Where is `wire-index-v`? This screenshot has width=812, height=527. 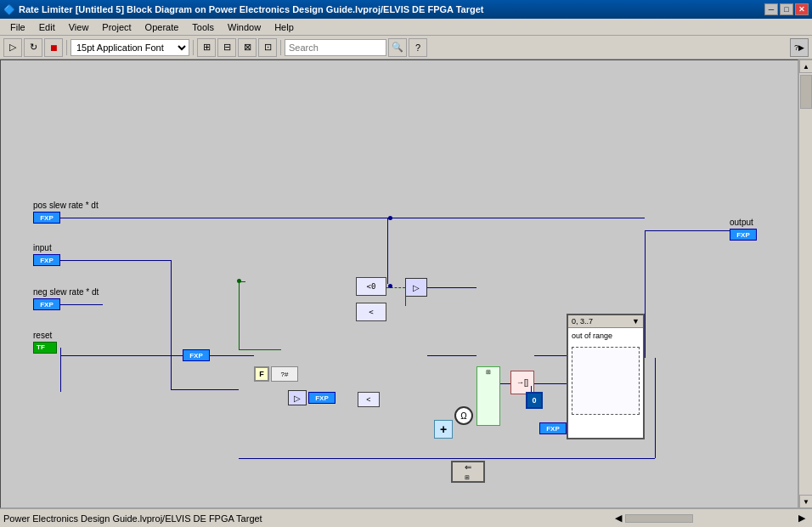
wire-index-v is located at coordinates (532, 389).